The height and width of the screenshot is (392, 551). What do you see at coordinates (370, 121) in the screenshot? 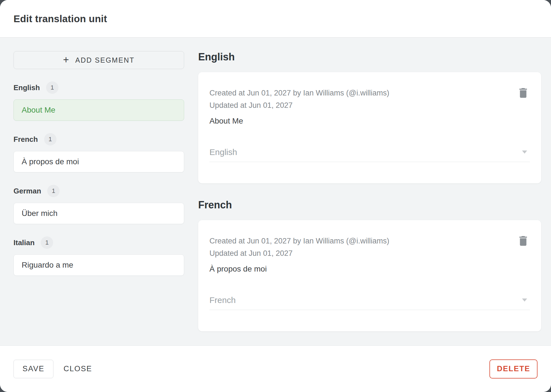
I see `segment-text: About Me` at bounding box center [370, 121].